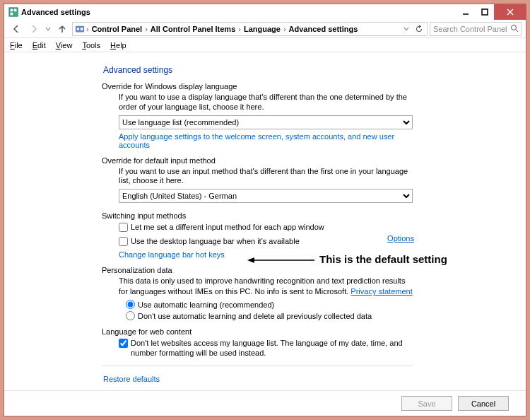  I want to click on web-content-checkbox: Don't let websites access my language li…, so click(266, 348).